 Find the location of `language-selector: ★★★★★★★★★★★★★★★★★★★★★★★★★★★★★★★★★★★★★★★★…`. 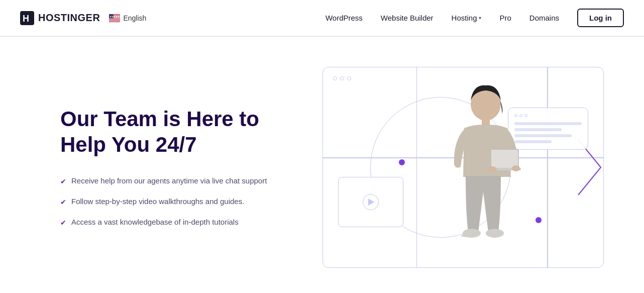

language-selector: ★★★★★★★★★★★★★★★★★★★★★★★★★★★★★★★★★★★★★★★★… is located at coordinates (128, 18).